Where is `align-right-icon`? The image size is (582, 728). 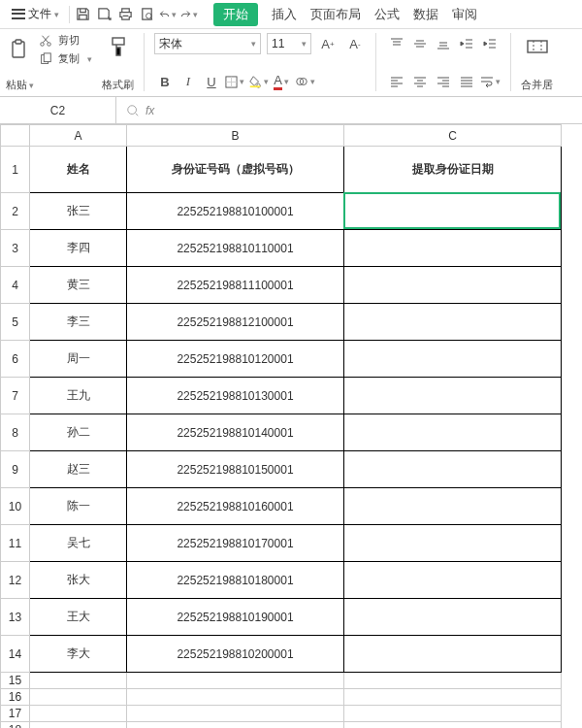 align-right-icon is located at coordinates (443, 82).